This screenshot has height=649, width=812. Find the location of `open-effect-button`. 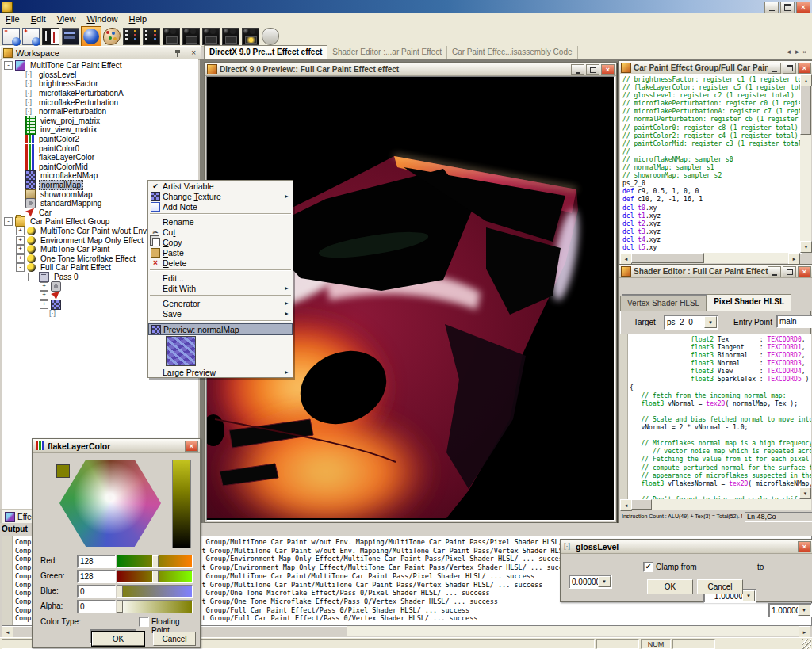

open-effect-button is located at coordinates (11, 36).